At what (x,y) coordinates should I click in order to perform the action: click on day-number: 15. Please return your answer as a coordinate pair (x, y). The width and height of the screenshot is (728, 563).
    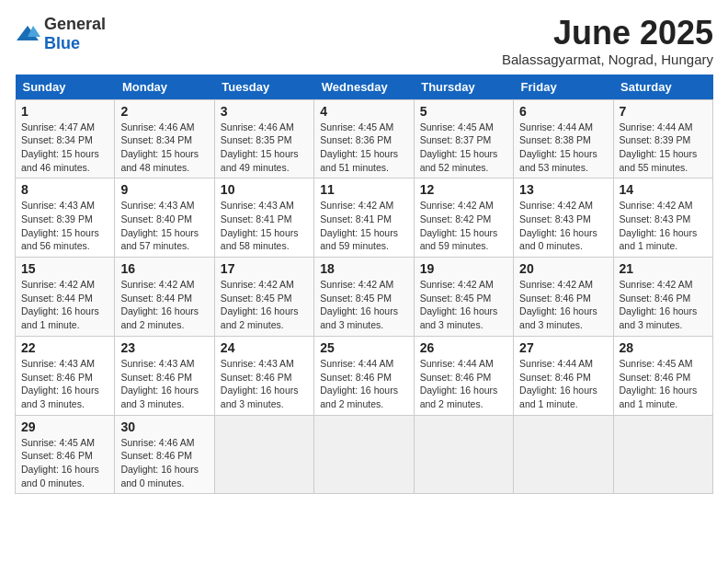
    Looking at the image, I should click on (64, 269).